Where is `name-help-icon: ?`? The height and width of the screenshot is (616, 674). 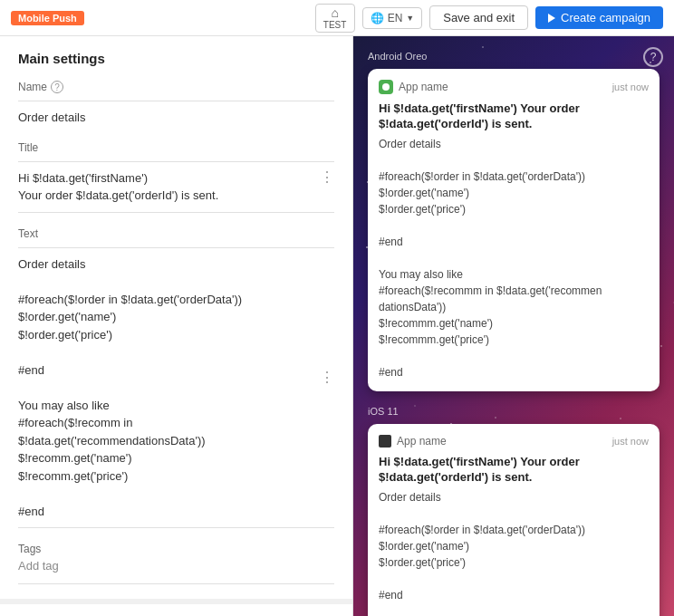
name-help-icon: ? is located at coordinates (57, 87).